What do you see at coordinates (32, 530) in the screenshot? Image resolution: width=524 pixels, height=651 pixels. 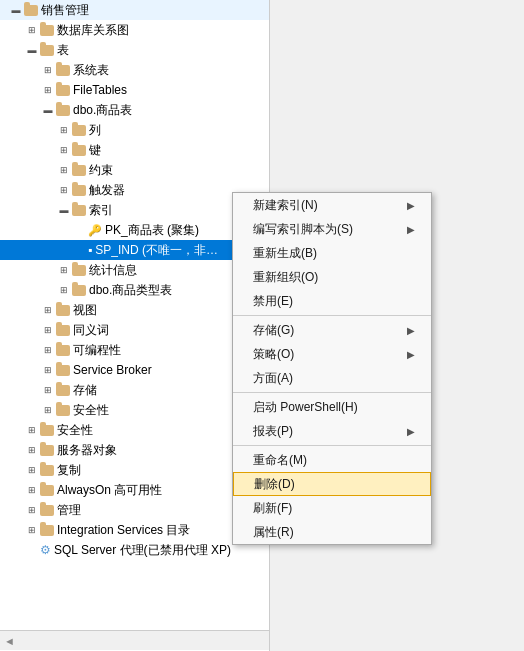 I see `expander-integration: ⊞` at bounding box center [32, 530].